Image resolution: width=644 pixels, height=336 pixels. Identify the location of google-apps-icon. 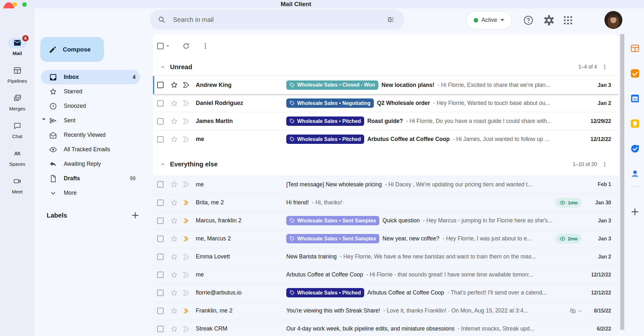
(568, 20).